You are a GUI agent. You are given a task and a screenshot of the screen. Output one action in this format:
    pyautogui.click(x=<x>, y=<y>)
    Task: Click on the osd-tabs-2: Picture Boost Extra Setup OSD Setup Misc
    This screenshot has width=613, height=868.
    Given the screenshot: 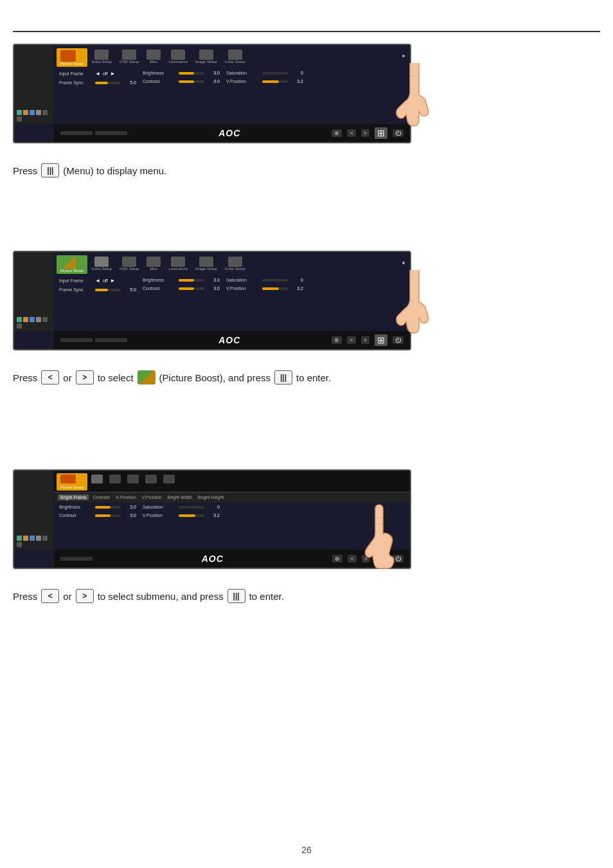 What is the action you would take?
    pyautogui.click(x=232, y=264)
    